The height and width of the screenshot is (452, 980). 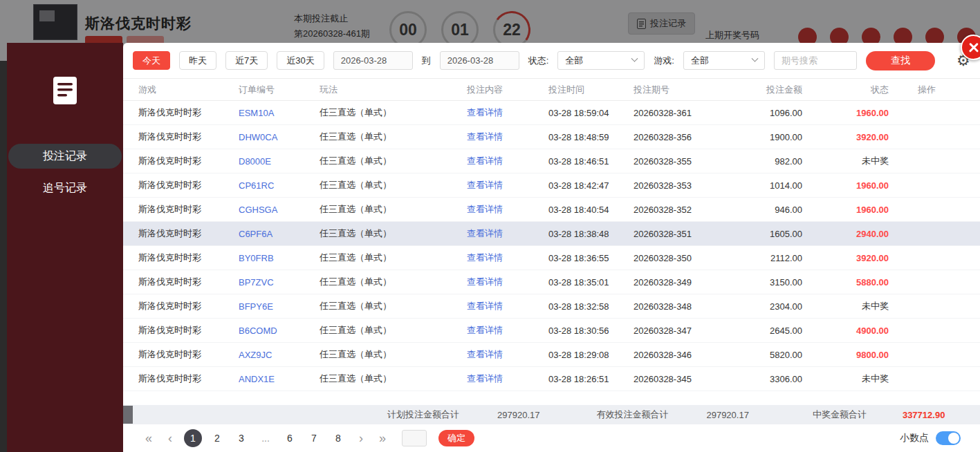 I want to click on sidebar-item: 追号记录, so click(x=65, y=188).